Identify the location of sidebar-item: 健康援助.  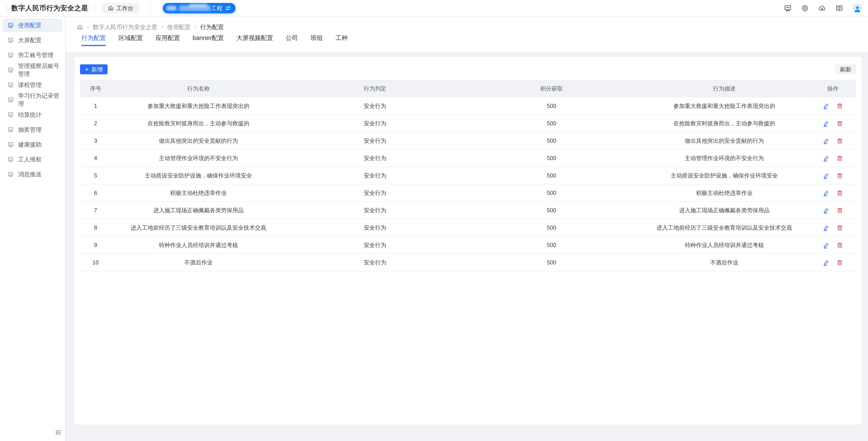
(32, 144).